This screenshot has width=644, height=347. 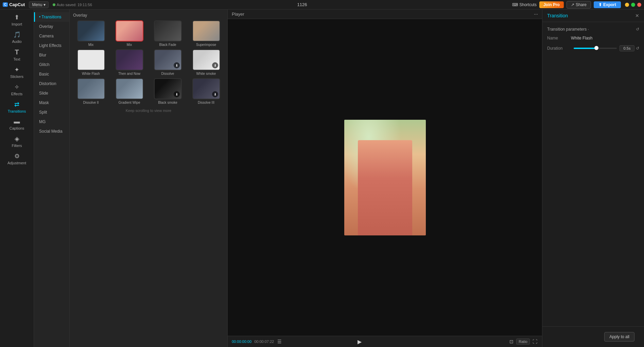 What do you see at coordinates (206, 31) in the screenshot?
I see `thumb-superimpose` at bounding box center [206, 31].